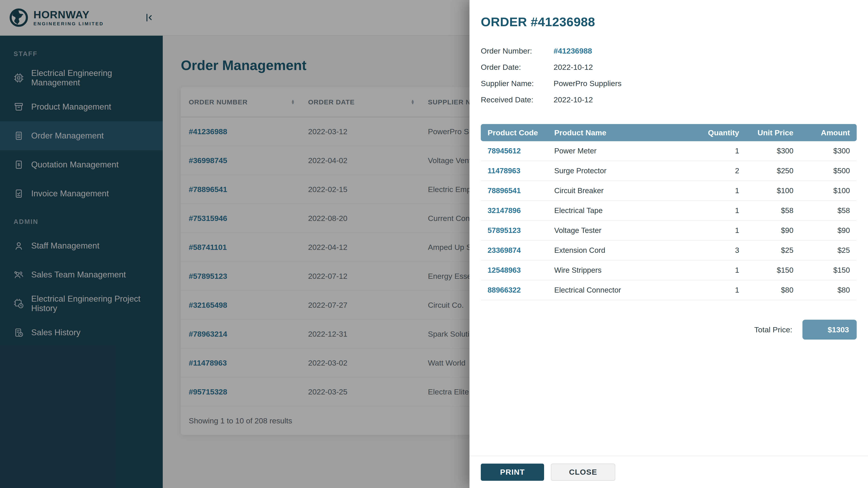  Describe the element at coordinates (573, 51) in the screenshot. I see `order-number-link: #41236988` at that location.